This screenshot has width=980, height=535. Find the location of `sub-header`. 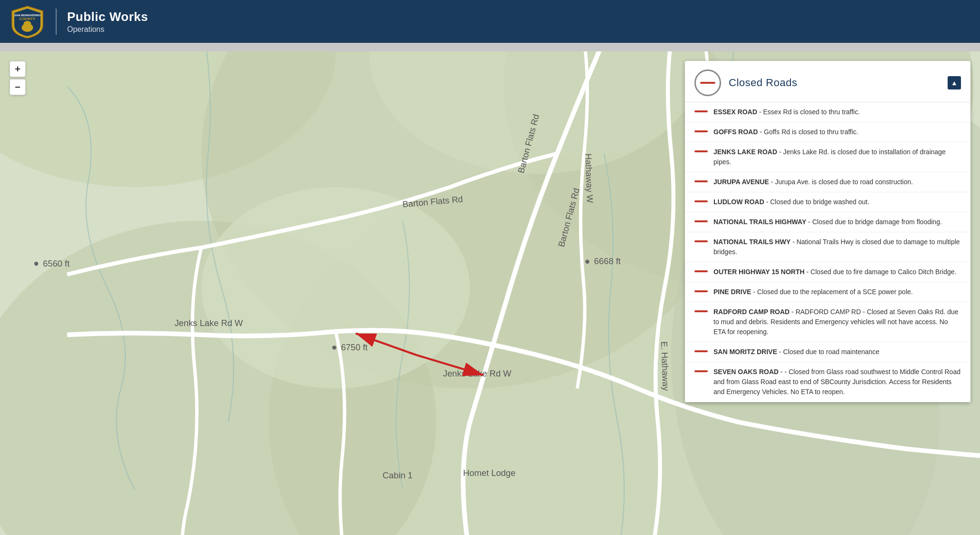

sub-header is located at coordinates (490, 47).